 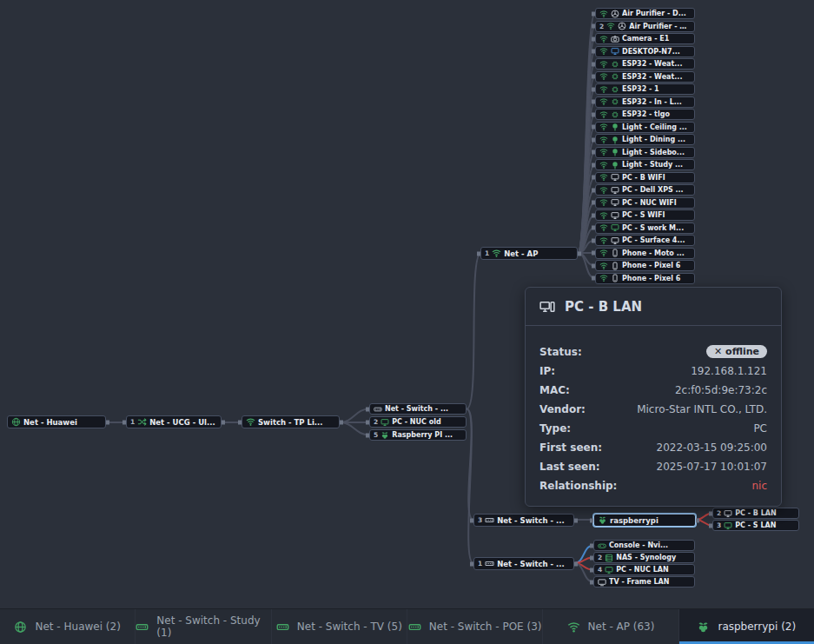 I want to click on node-label: NAS - Synology, so click(x=653, y=558).